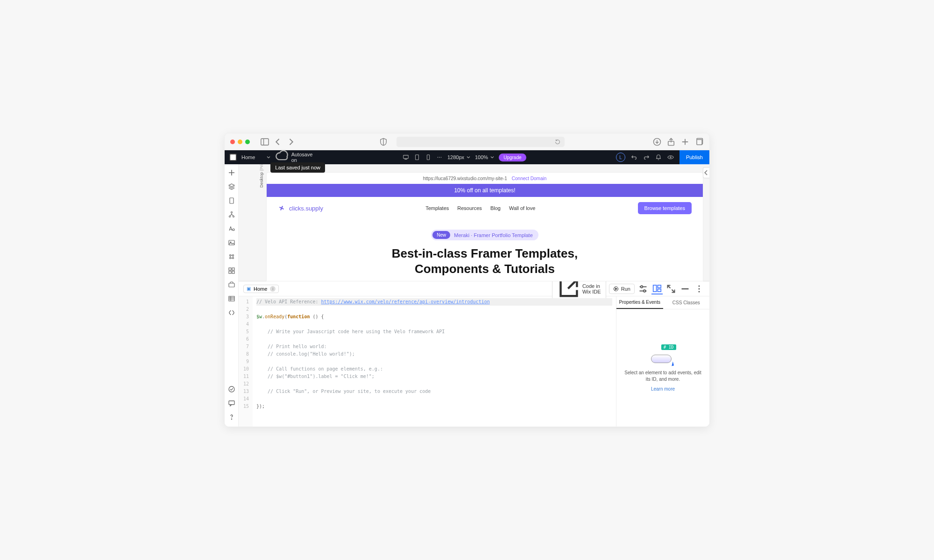 The image size is (934, 560). What do you see at coordinates (232, 417) in the screenshot?
I see `help-icon` at bounding box center [232, 417].